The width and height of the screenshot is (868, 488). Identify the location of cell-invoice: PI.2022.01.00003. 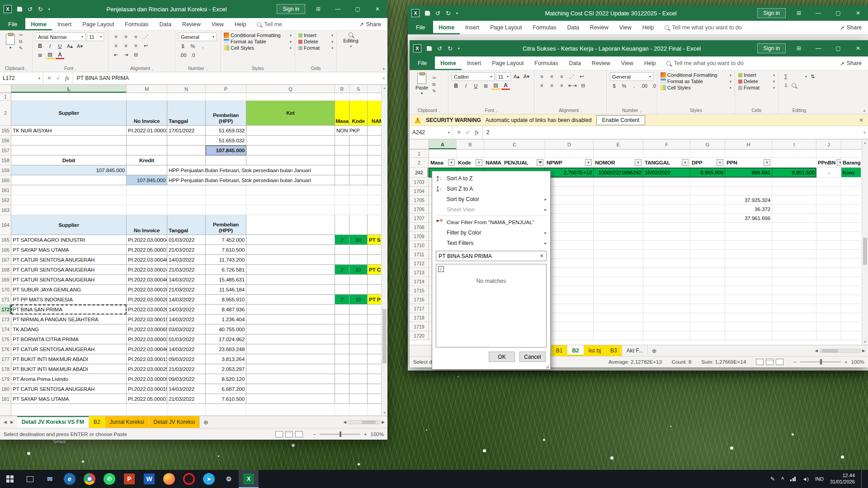
(147, 131).